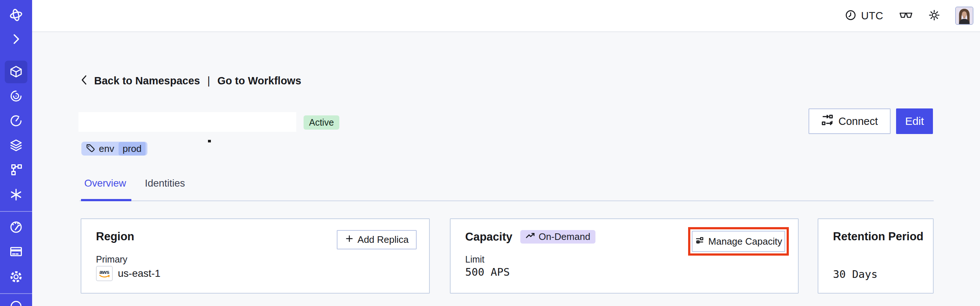 The height and width of the screenshot is (306, 980). Describe the element at coordinates (475, 260) in the screenshot. I see `limit-label: Limit` at that location.